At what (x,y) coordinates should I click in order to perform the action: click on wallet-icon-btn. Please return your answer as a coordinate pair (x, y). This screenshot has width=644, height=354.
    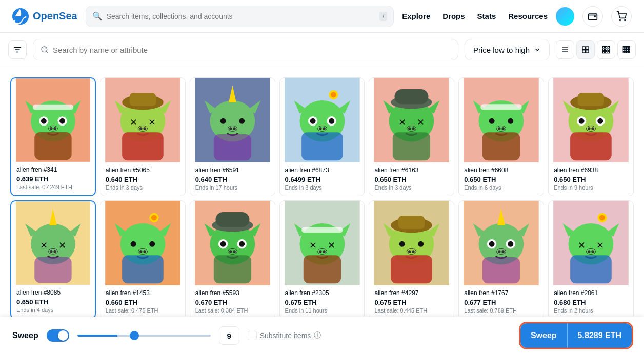
    Looking at the image, I should click on (593, 16).